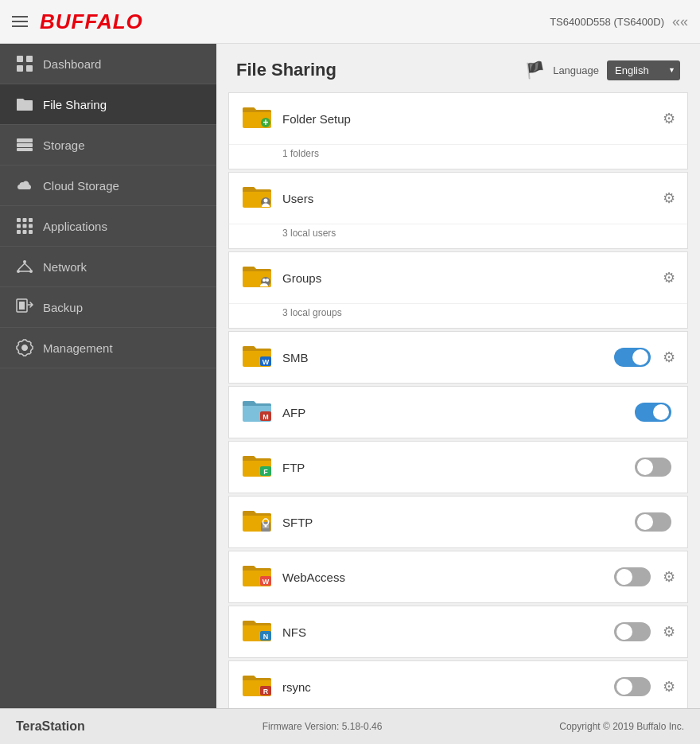 This screenshot has width=700, height=744. I want to click on toggle-thumb-webaccess, so click(624, 577).